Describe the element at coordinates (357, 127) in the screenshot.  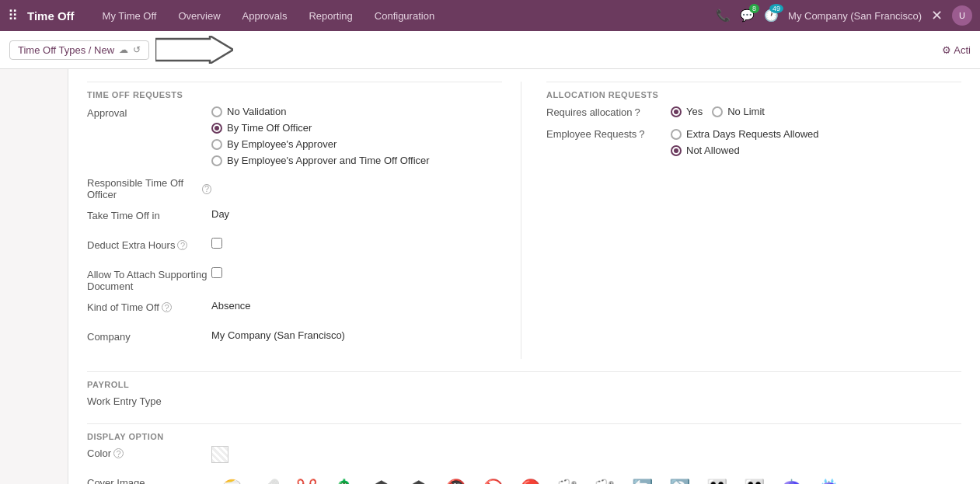
I see `approval-by-officer: By Time Off Officer` at that location.